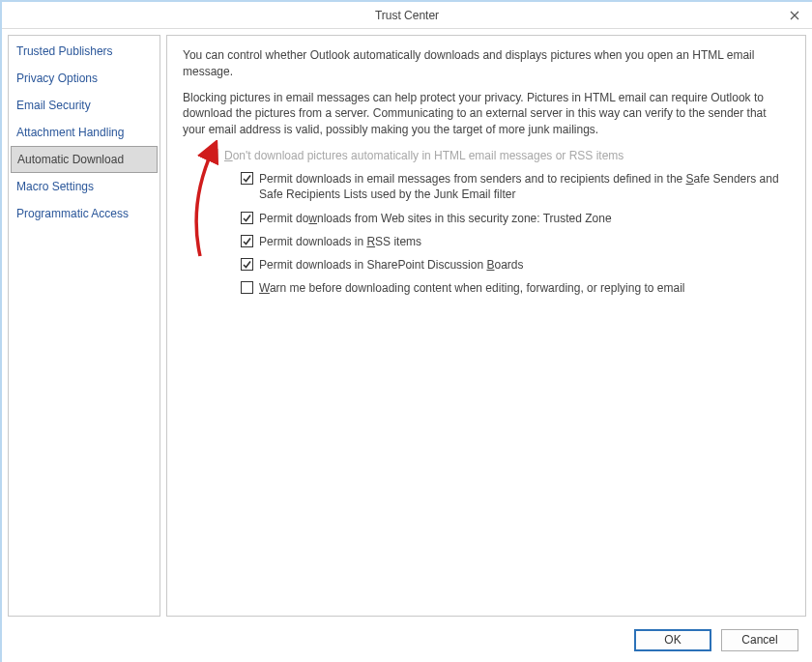  What do you see at coordinates (472, 288) in the screenshot?
I see `option-warn-label: Warn me before downloading content when …` at bounding box center [472, 288].